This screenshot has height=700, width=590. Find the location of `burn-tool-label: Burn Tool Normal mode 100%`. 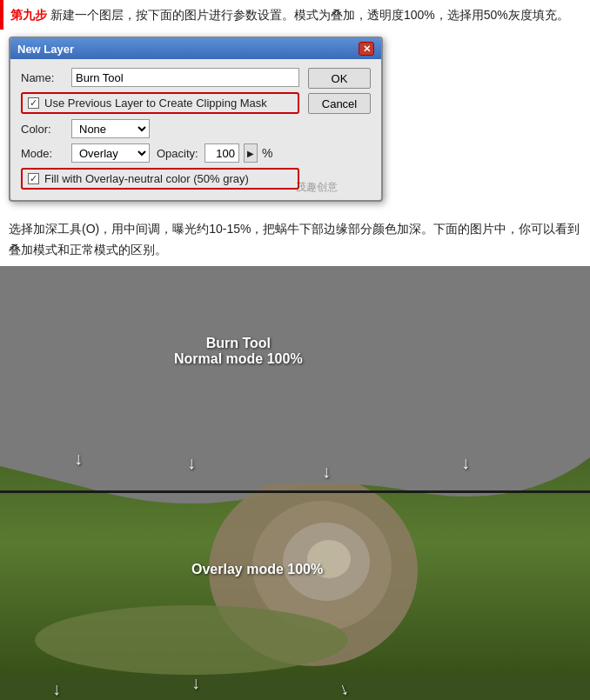

burn-tool-label: Burn Tool Normal mode 100% is located at coordinates (238, 351).